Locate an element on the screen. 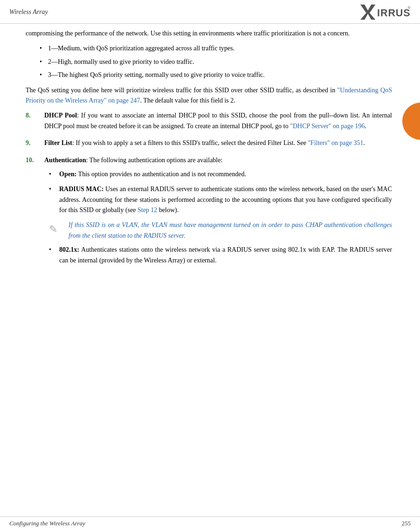 The image size is (420, 530). pencil-icon: ✎ is located at coordinates (56, 228).